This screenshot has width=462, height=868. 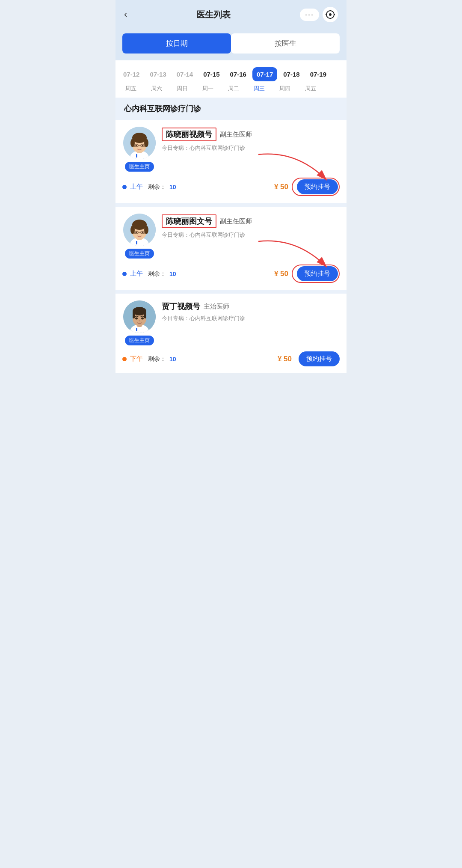 What do you see at coordinates (231, 74) in the screenshot?
I see `date-scroll-row: 07-12 07-13 07-14 07-15 07-16 07-17 07-1…` at bounding box center [231, 74].